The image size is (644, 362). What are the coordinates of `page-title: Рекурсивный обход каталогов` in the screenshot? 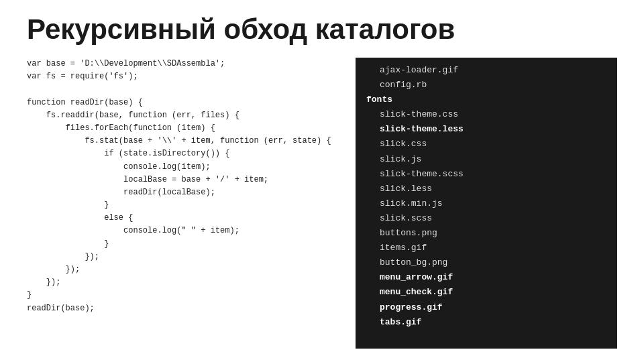 It's located at (322, 29).